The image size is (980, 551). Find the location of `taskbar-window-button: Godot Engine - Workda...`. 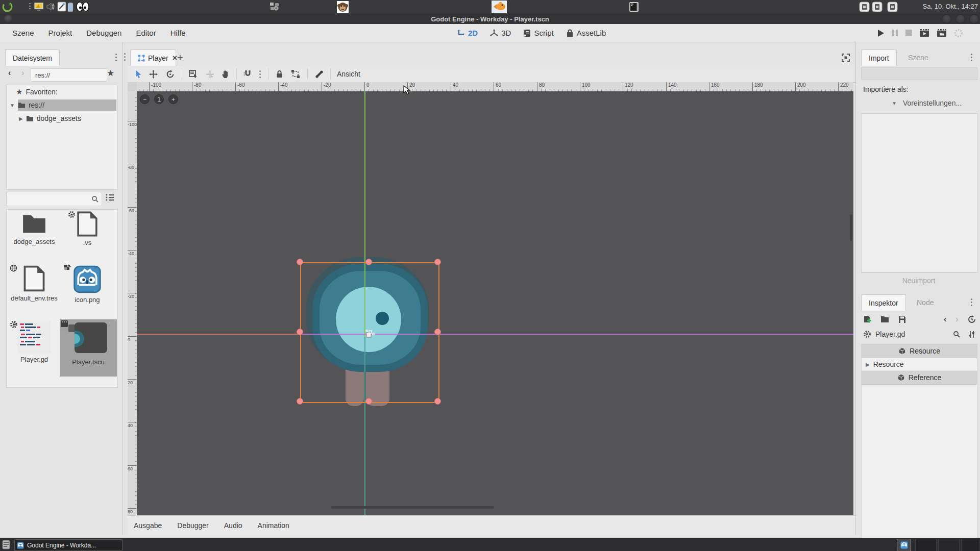

taskbar-window-button: Godot Engine - Workda... is located at coordinates (68, 545).